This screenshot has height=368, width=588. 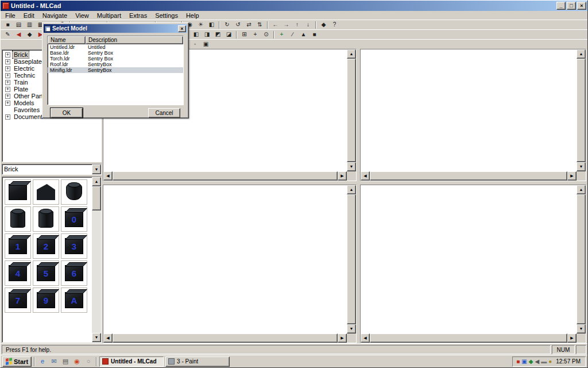 What do you see at coordinates (67, 113) in the screenshot?
I see `ok-button: OK` at bounding box center [67, 113].